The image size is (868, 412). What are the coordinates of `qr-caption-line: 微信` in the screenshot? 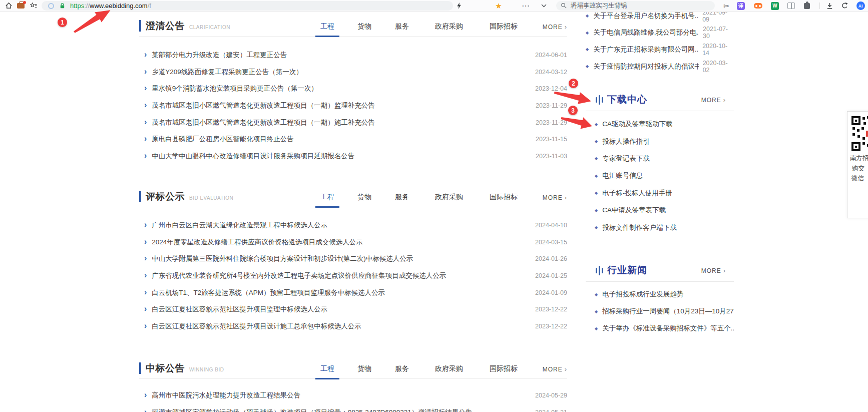 It's located at (858, 178).